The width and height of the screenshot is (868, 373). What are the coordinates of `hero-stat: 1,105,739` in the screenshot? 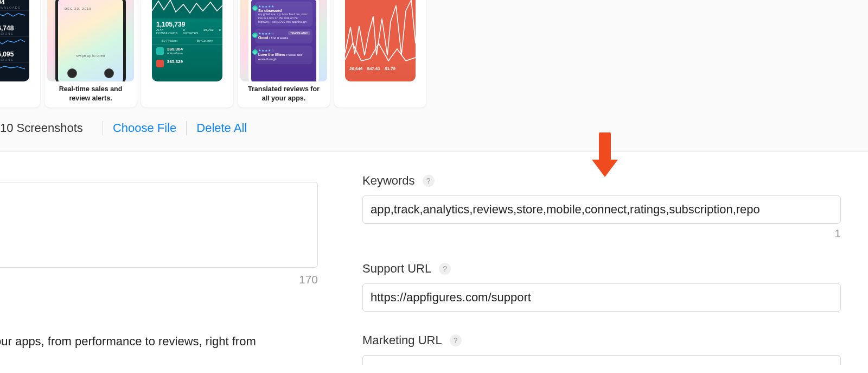 It's located at (187, 23).